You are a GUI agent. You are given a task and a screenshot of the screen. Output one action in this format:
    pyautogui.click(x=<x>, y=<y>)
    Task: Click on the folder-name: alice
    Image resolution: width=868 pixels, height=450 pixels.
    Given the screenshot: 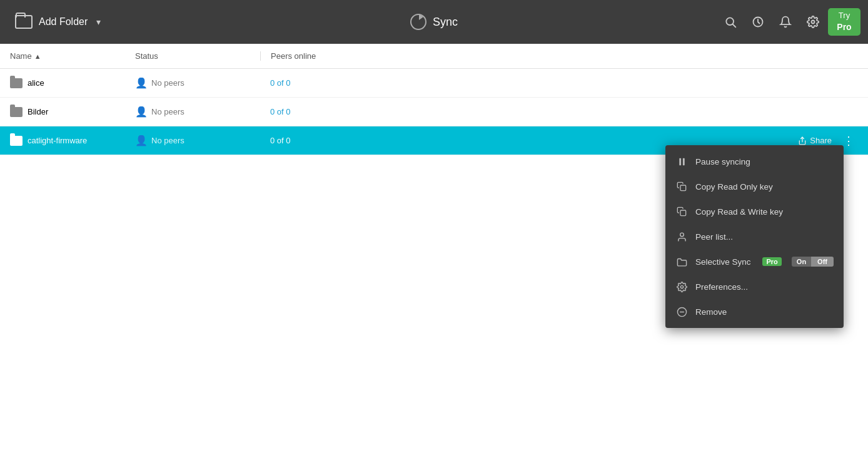 What is the action you would take?
    pyautogui.click(x=36, y=83)
    